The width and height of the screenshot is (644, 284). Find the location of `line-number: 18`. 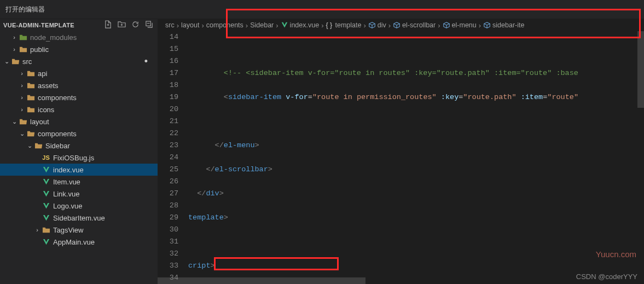

line-number: 18 is located at coordinates (168, 85).